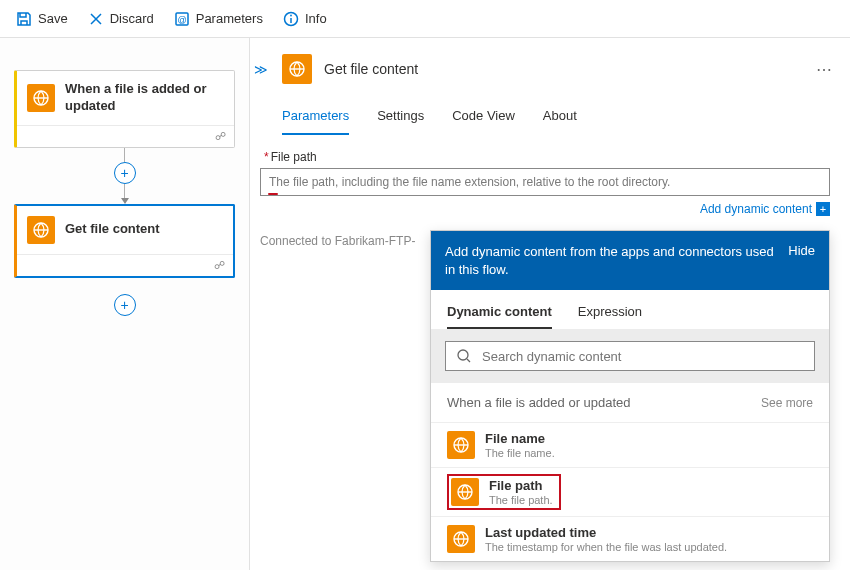 This screenshot has height=570, width=850. Describe the element at coordinates (484, 118) in the screenshot. I see `tab-codeview: Code View` at that location.